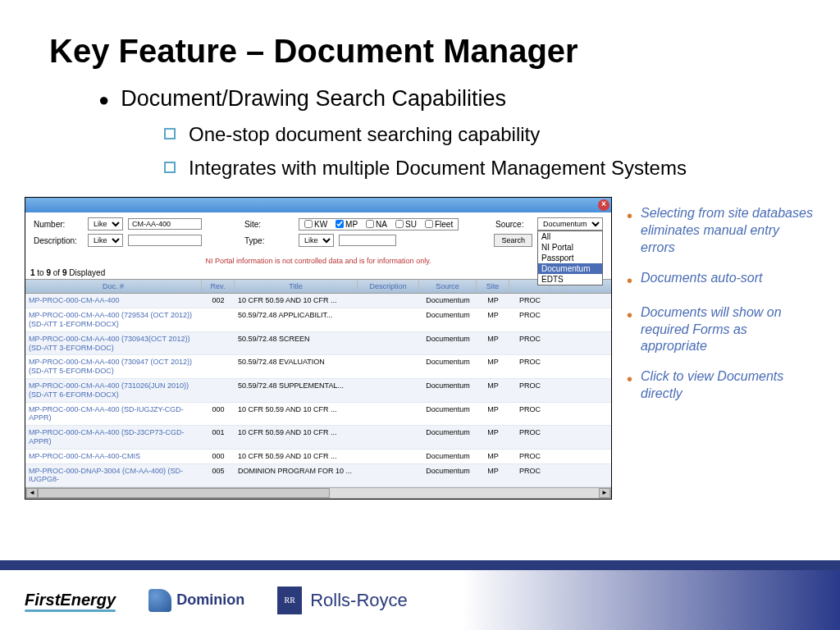 Image resolution: width=840 pixels, height=630 pixels. Describe the element at coordinates (318, 415) in the screenshot. I see `table-row: MP-PROC-000-CM-AA-400 (SD-IUGJZY-CGD-APP…` at that location.